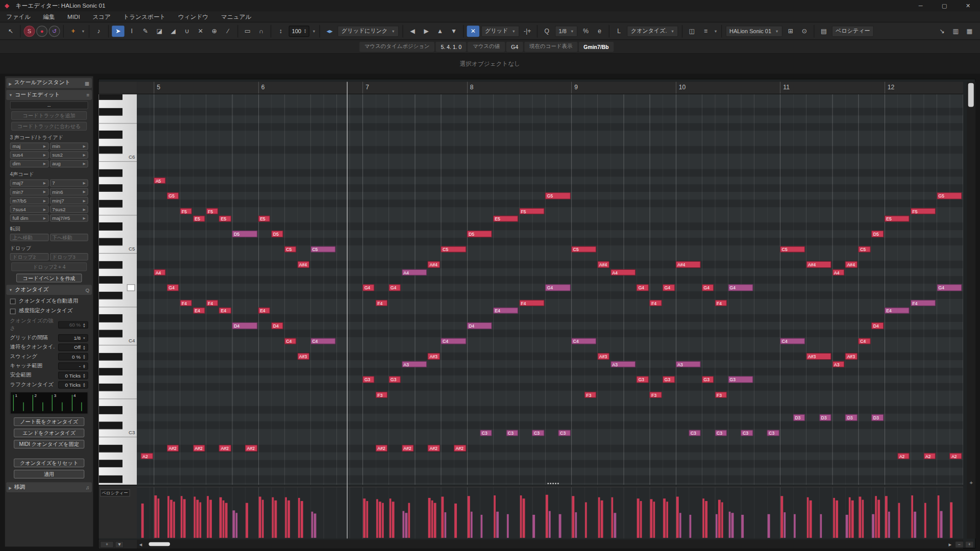 The width and height of the screenshot is (980, 551). I want to click on part-editing-mode-icon: ◫, so click(692, 31).